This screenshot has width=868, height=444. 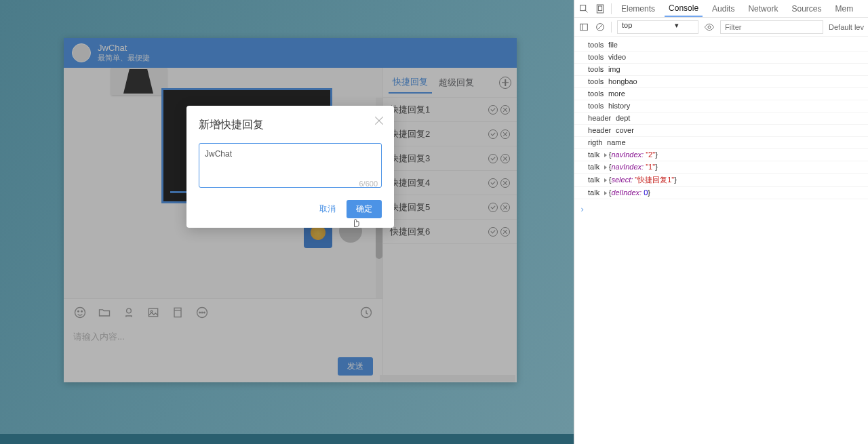 What do you see at coordinates (722, 45) in the screenshot?
I see `console-line: tools file` at bounding box center [722, 45].